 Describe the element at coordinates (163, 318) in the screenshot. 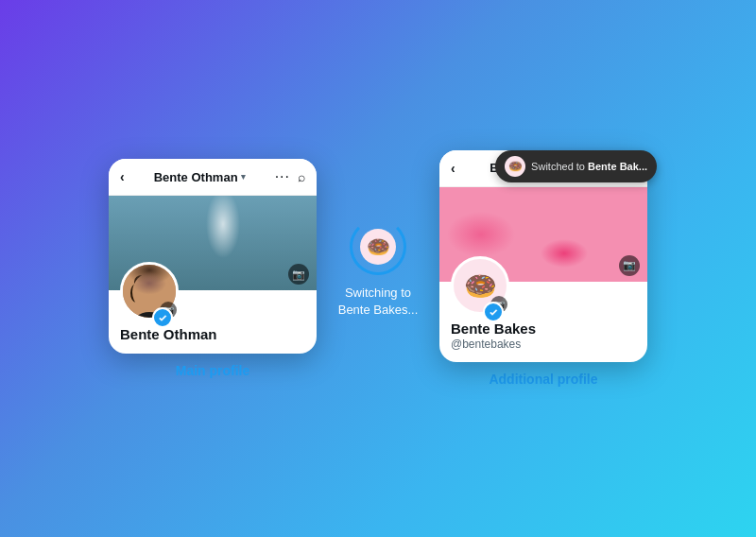

I see `verified-badge` at that location.